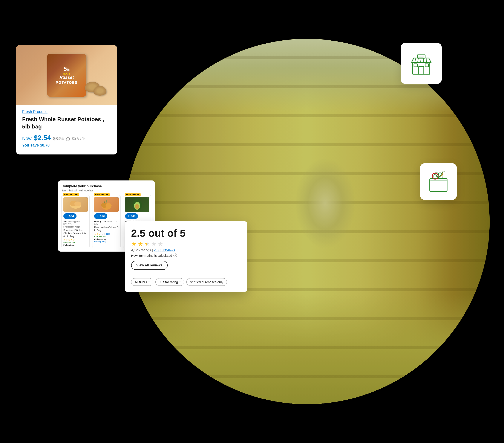 Image resolution: width=504 pixels, height=443 pixels. I want to click on rating-stars-row: ★ ★ ★★ ★ ★, so click(186, 244).